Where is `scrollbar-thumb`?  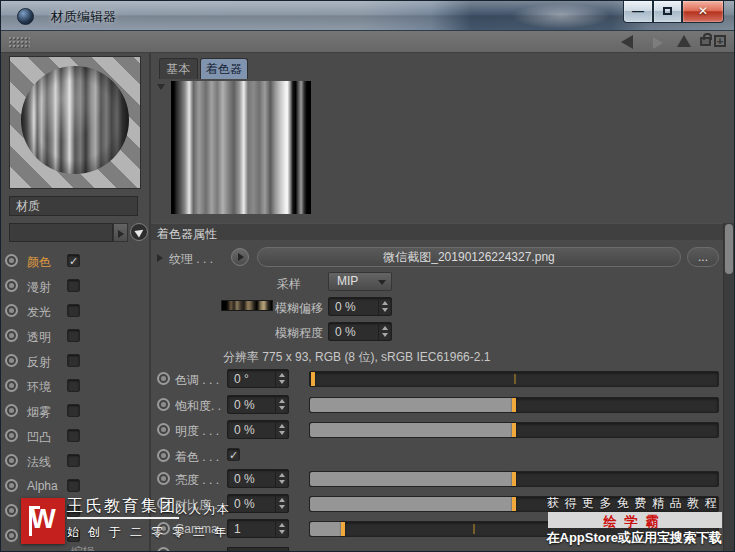
scrollbar-thumb is located at coordinates (729, 249).